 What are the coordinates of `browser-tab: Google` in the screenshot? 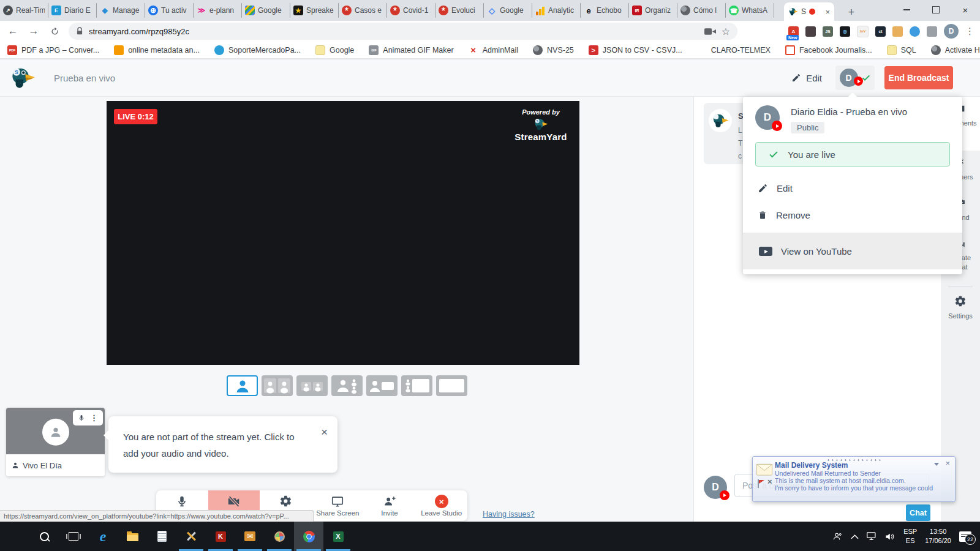 It's located at (266, 10).